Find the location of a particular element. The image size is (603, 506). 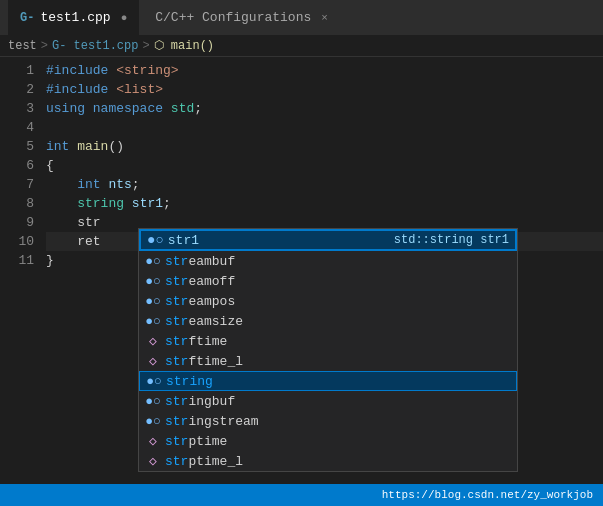

ac-icon-string: ●○ is located at coordinates (154, 382).